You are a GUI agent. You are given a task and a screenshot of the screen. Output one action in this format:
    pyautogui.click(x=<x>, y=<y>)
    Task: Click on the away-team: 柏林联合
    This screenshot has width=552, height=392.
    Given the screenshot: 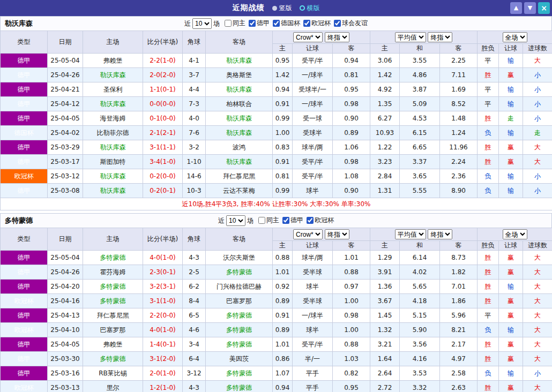 What is the action you would take?
    pyautogui.click(x=239, y=104)
    